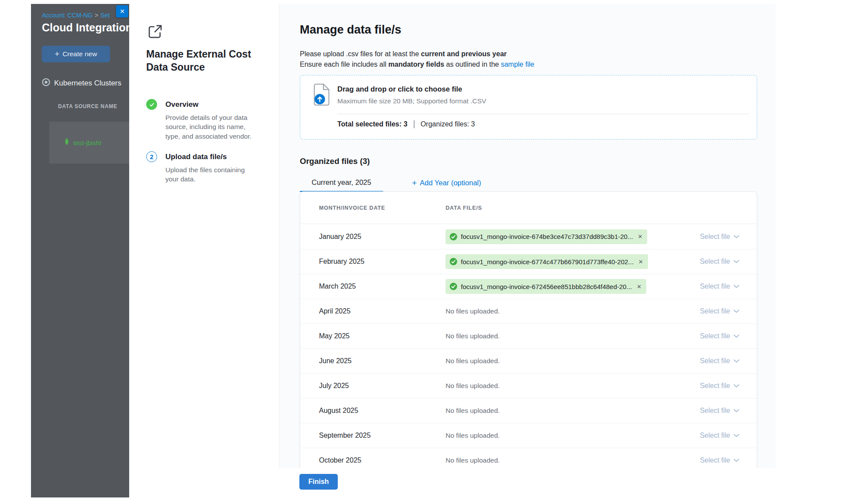  Describe the element at coordinates (335, 161) in the screenshot. I see `organized-files-heading: Organized files (3)` at that location.